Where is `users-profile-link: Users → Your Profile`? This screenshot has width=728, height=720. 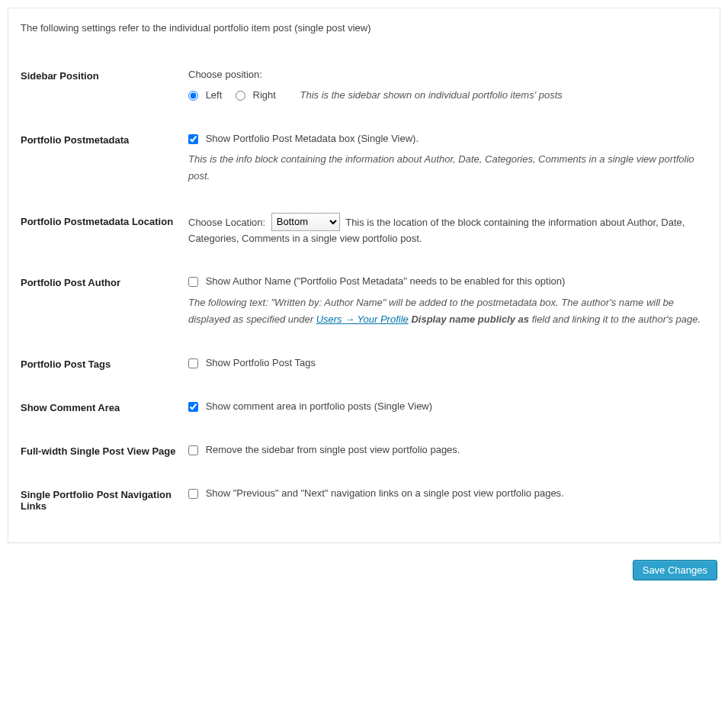
users-profile-link: Users → Your Profile is located at coordinates (363, 319).